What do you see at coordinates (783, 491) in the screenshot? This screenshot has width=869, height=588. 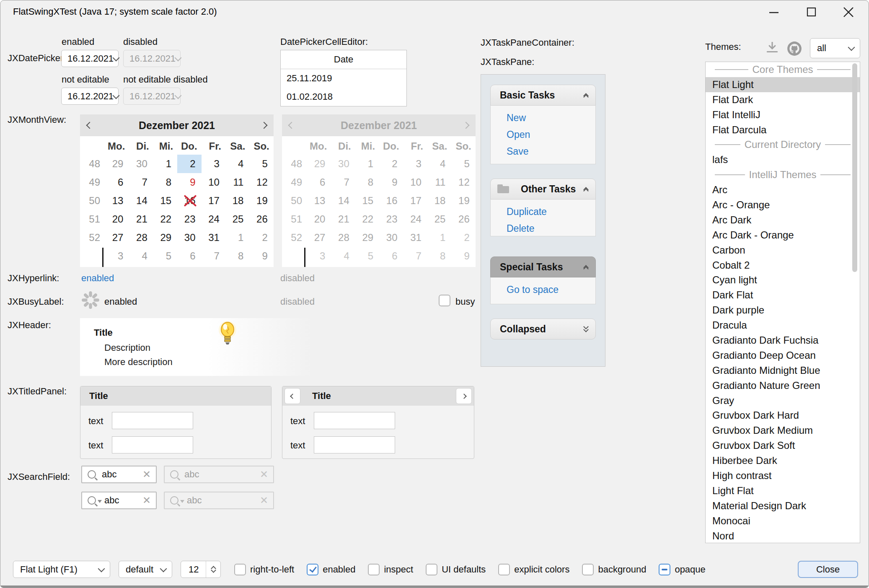 I see `theme-list-item: Light Flat` at bounding box center [783, 491].